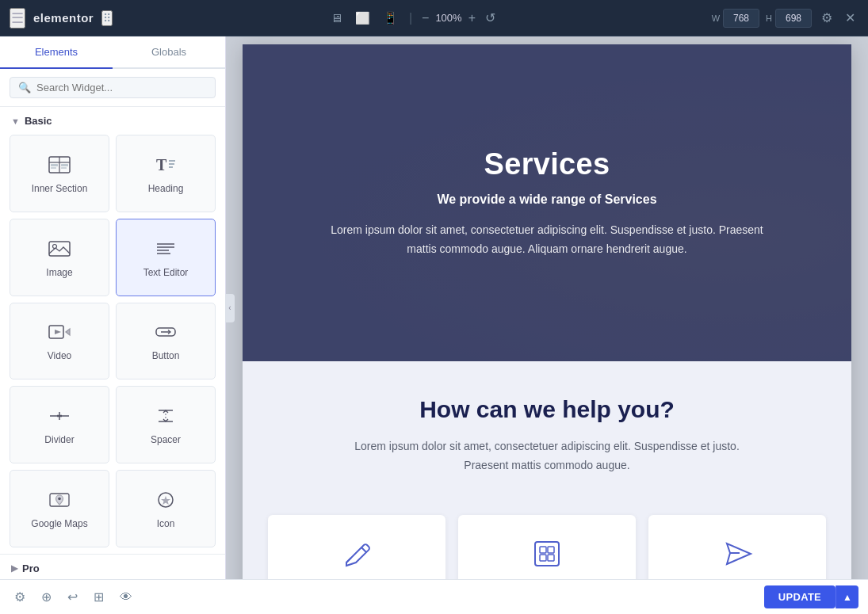 The height and width of the screenshot is (614, 868). Describe the element at coordinates (812, 597) in the screenshot. I see `update-btn-group: UPDATE ▲` at that location.